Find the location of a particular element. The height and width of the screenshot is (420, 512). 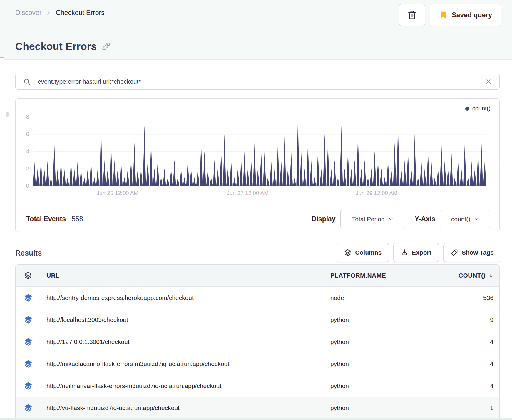

row-url: http://vu-flask-m3uuizd7iq-uc.a.run.app/… is located at coordinates (186, 408).